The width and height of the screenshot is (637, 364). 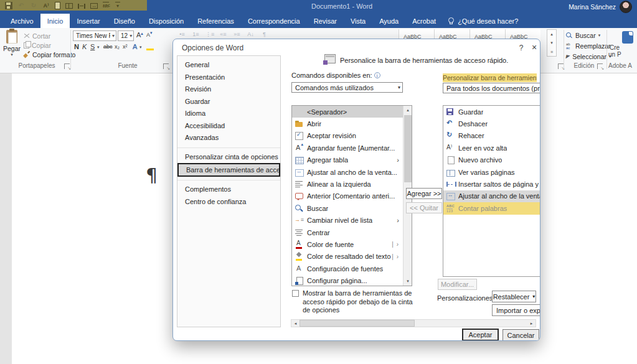 What do you see at coordinates (295, 324) in the screenshot?
I see `scroll-left-icon: ◂` at bounding box center [295, 324].